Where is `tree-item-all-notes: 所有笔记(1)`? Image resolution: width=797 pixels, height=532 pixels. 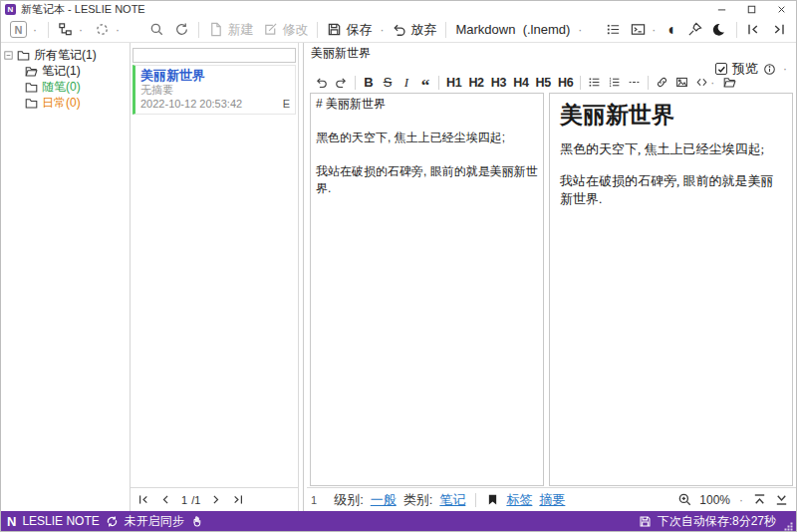 tree-item-all-notes: 所有笔记(1) is located at coordinates (66, 55).